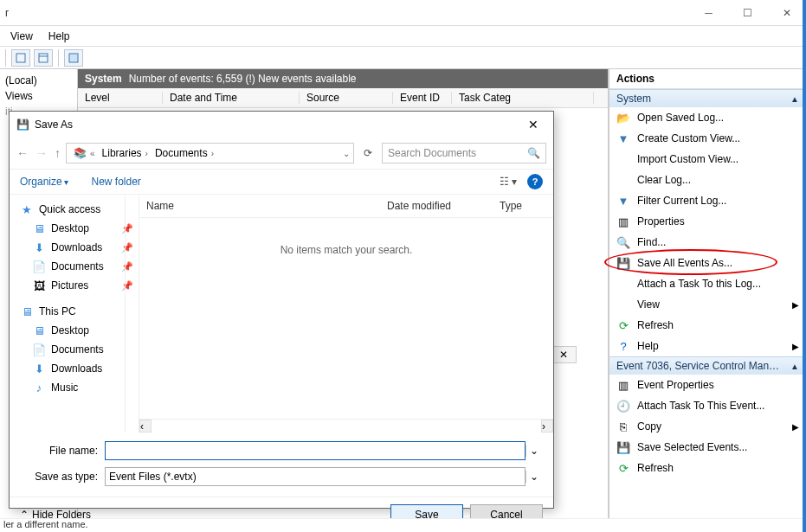 The width and height of the screenshot is (806, 532). Describe the element at coordinates (59, 36) in the screenshot. I see `menu-help: Help` at that location.